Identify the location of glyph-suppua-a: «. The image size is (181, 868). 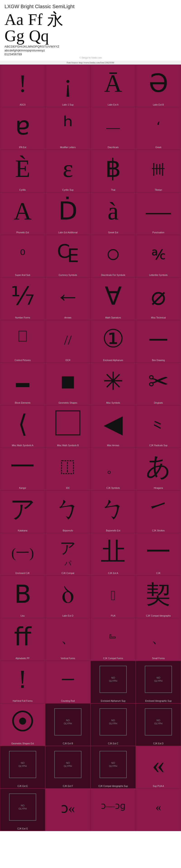
(159, 765).